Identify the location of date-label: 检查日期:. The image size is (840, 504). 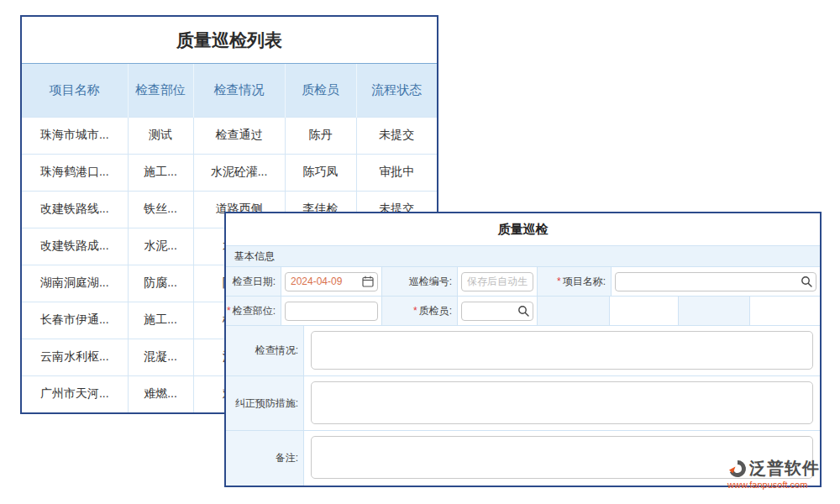
(254, 281).